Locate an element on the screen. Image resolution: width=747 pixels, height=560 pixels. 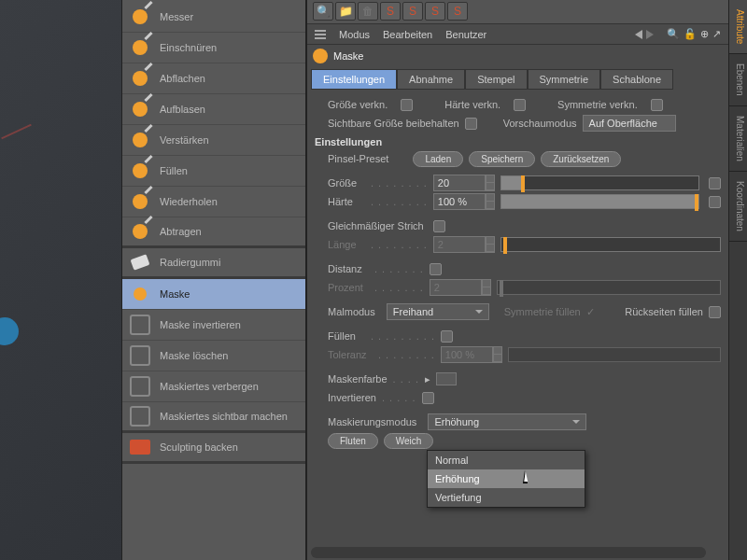
tool-label: Wiederholen is located at coordinates (189, 202).